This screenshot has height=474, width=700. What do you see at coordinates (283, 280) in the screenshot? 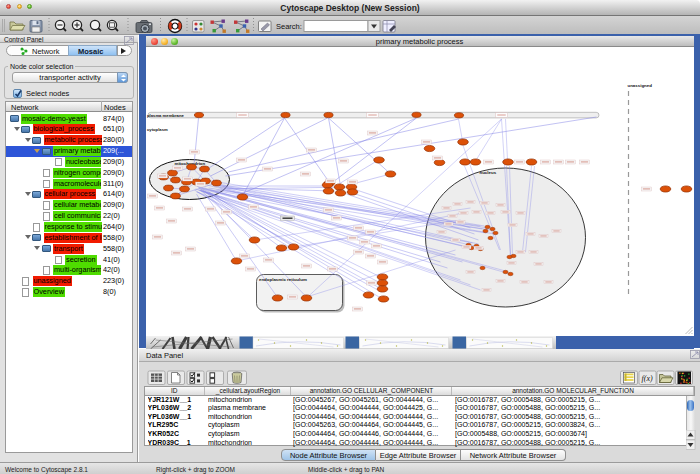
I see `svg-text: endoplasmic reticulum` at bounding box center [283, 280].